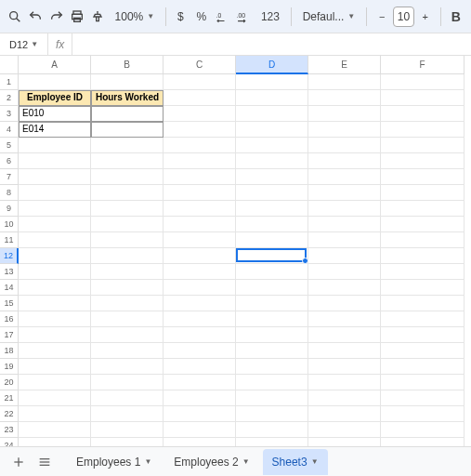  What do you see at coordinates (345, 65) in the screenshot?
I see `column-header: E` at bounding box center [345, 65].